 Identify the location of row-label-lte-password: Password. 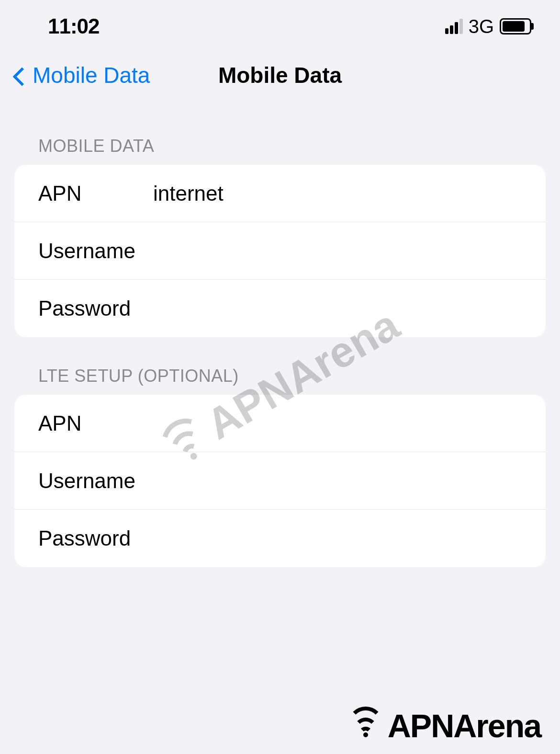
(96, 538).